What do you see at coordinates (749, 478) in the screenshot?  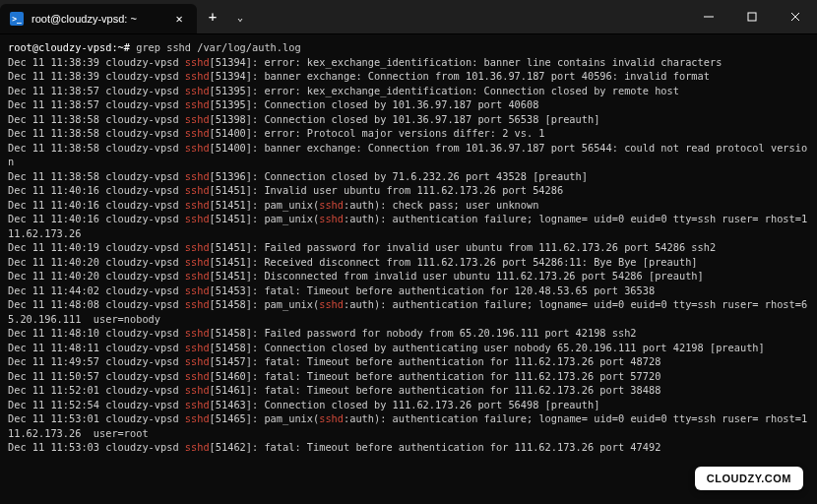 I see `watermark-badge: CLOUDZY.COM` at bounding box center [749, 478].